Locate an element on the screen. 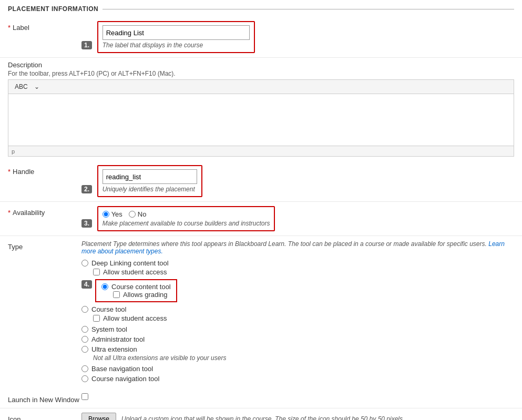  availability-row: * Availability 3. Yes No Make placement … is located at coordinates (261, 219).